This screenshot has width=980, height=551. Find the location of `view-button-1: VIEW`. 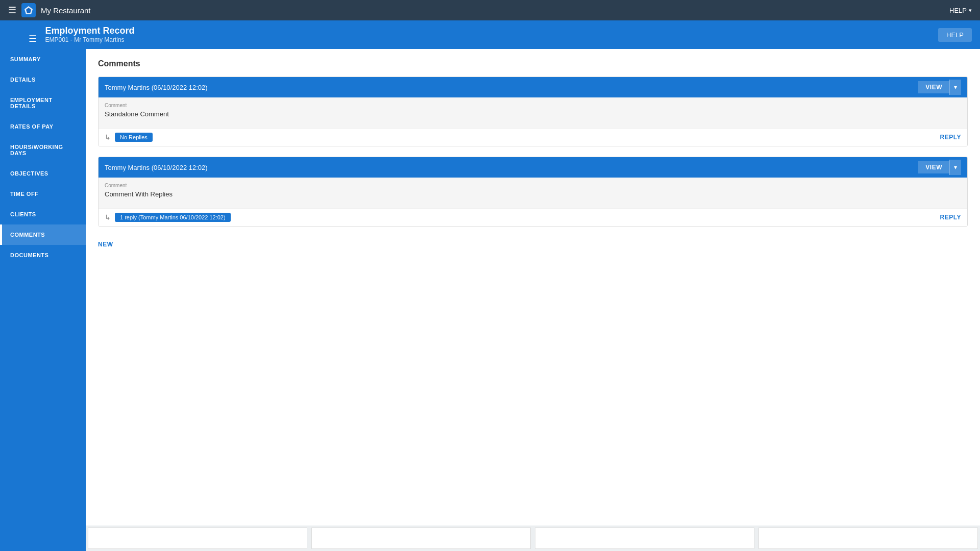

view-button-1: VIEW is located at coordinates (934, 87).